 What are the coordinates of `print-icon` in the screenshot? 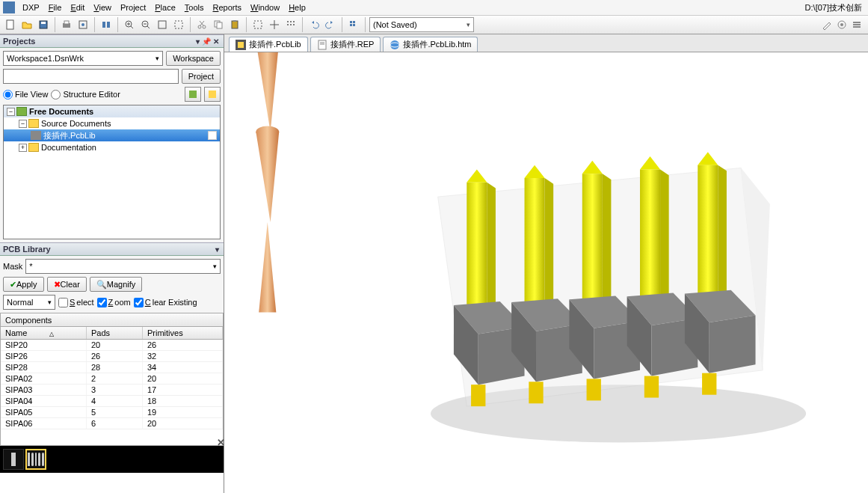 It's located at (67, 25).